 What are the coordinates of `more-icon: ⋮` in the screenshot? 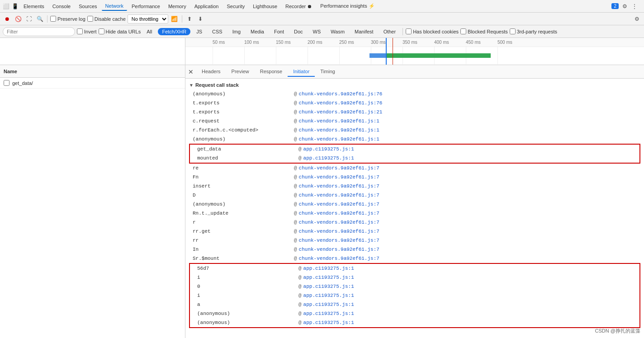 It's located at (635, 6).